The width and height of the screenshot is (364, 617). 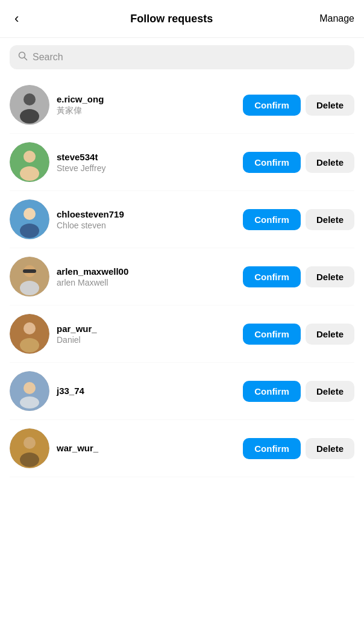 What do you see at coordinates (146, 390) in the screenshot?
I see `user-username: j33_74` at bounding box center [146, 390].